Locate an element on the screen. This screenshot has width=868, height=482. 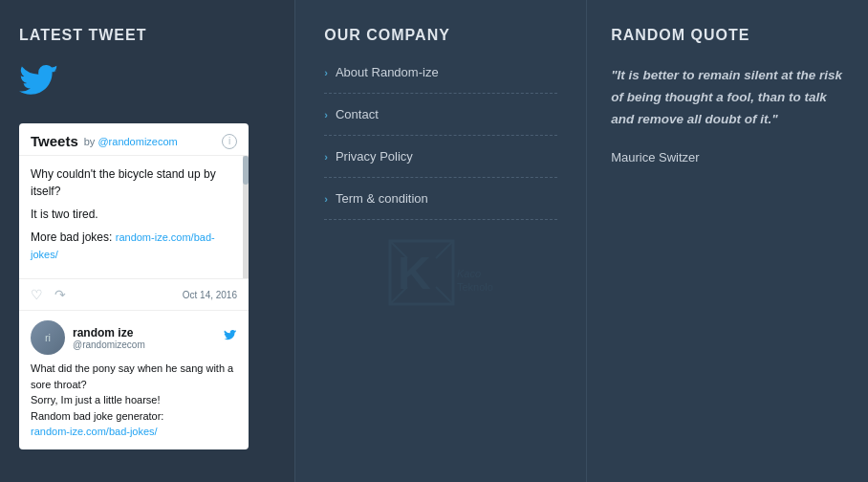
tweet-date: Oct 14, 2016 is located at coordinates (210, 295).